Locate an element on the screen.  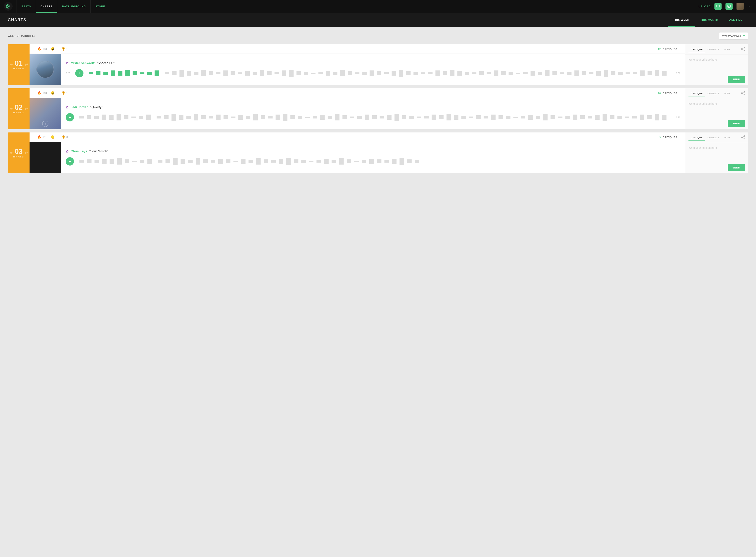
artist-name-3: Chris Keys is located at coordinates (79, 151).